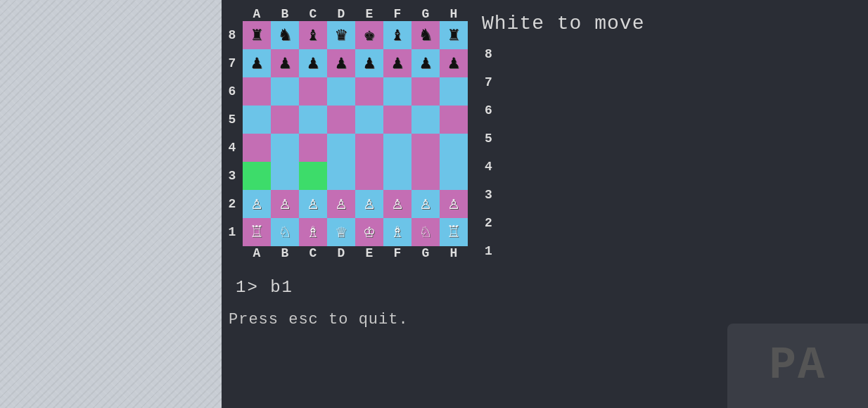 The image size is (868, 408). Describe the element at coordinates (369, 204) in the screenshot. I see `cell-2-5: ♙` at that location.